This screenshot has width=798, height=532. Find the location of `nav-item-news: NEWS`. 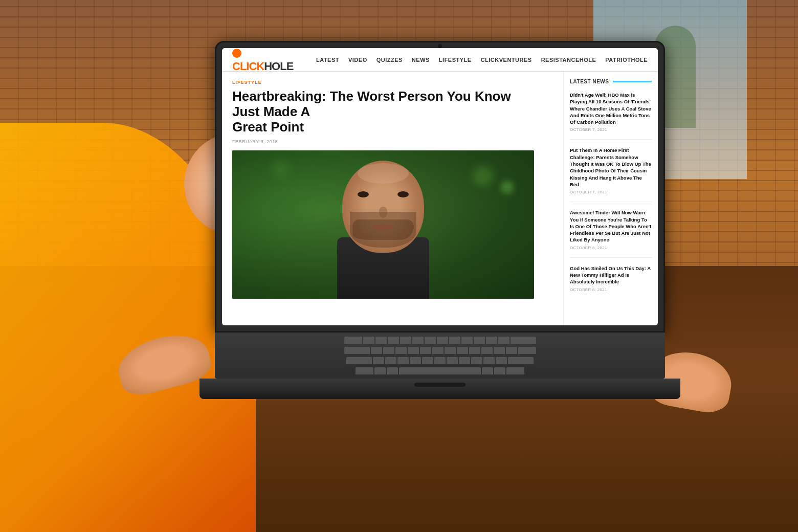

nav-item-news: NEWS is located at coordinates (420, 60).